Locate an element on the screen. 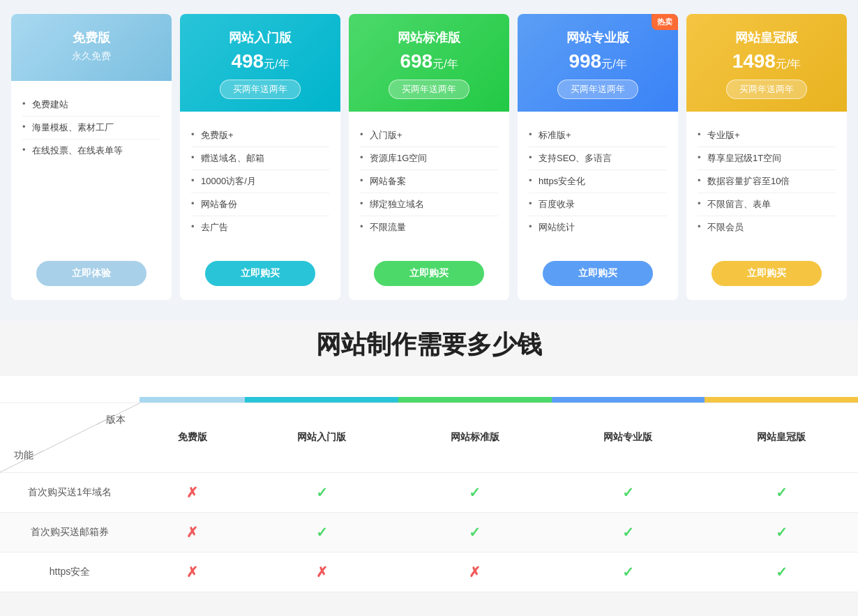  plan-offer-standard: 买两年送两年 is located at coordinates (429, 89).